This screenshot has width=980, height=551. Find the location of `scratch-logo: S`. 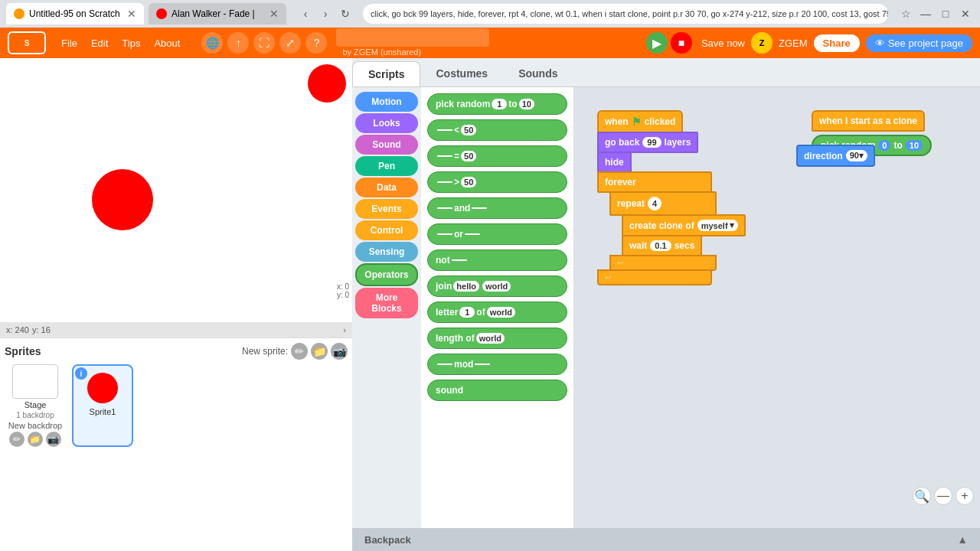

scratch-logo: S is located at coordinates (27, 43).